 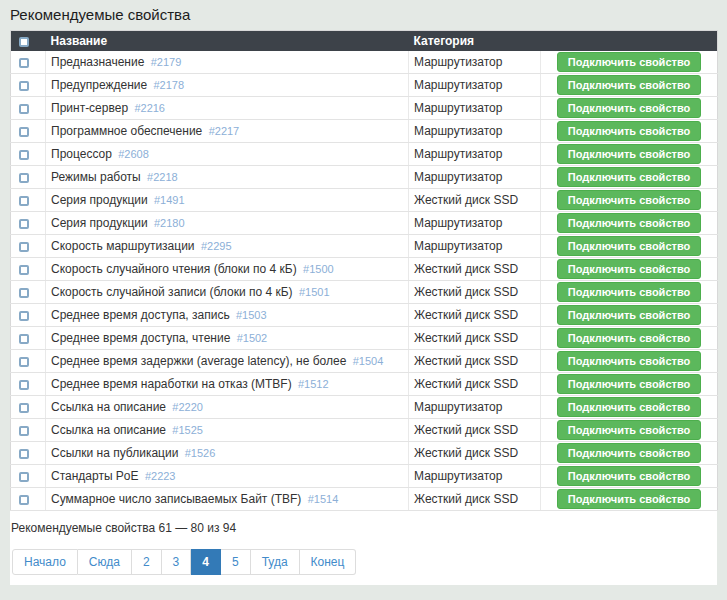 What do you see at coordinates (178, 499) in the screenshot?
I see `property-name: Суммарное число записываемых Байт (TBF)` at bounding box center [178, 499].